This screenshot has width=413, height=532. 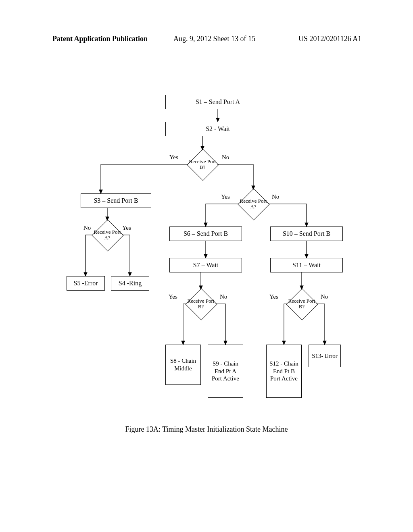 I want to click on decision-receive-port-a-2: Receive Port A?, so click(x=107, y=235).